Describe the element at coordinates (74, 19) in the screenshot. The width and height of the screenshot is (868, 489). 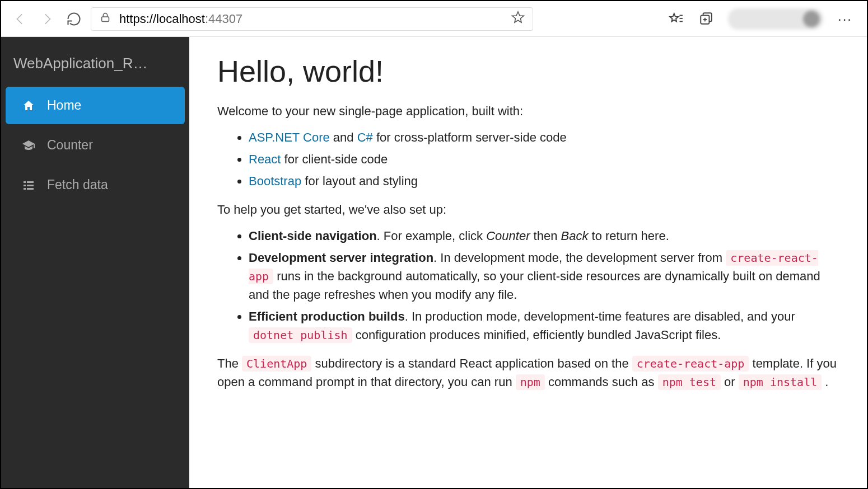
I see `refresh-button` at that location.